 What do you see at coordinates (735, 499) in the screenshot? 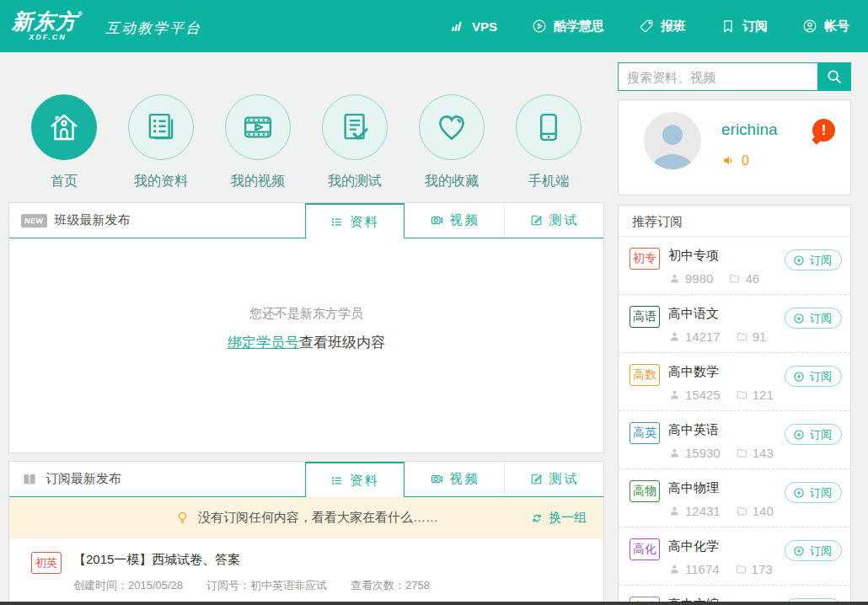
I see `recommend-item-gaowu: 高物 高中物理 12431 140 订阅` at bounding box center [735, 499].